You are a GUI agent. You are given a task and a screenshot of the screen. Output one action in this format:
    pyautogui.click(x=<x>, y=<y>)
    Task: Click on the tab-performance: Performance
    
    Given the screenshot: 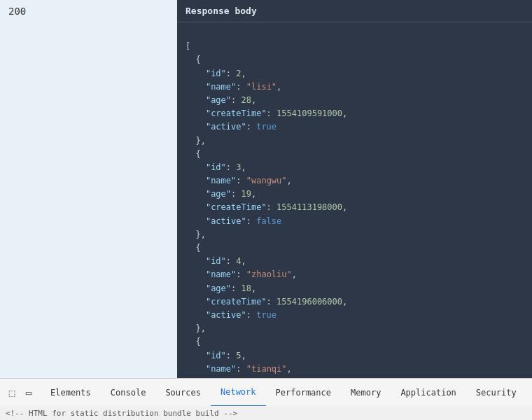 What is the action you would take?
    pyautogui.click(x=304, y=393)
    